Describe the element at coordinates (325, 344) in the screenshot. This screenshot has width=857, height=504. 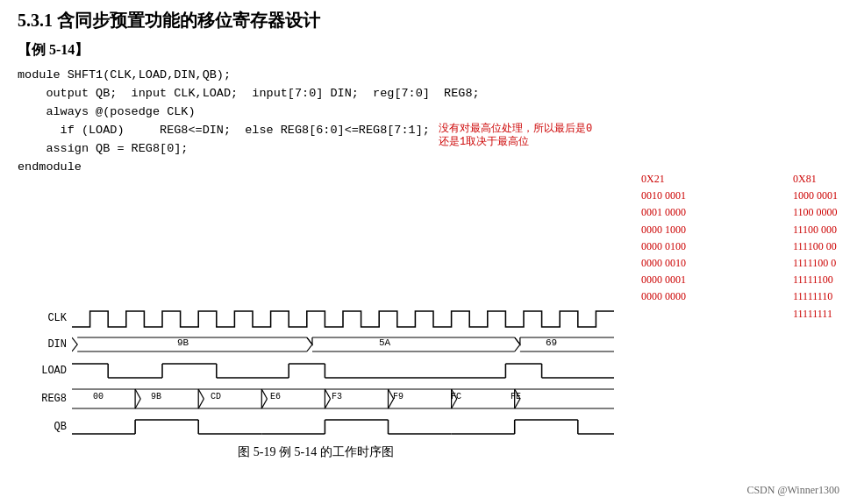
I see `din-row: DIN` at that location.